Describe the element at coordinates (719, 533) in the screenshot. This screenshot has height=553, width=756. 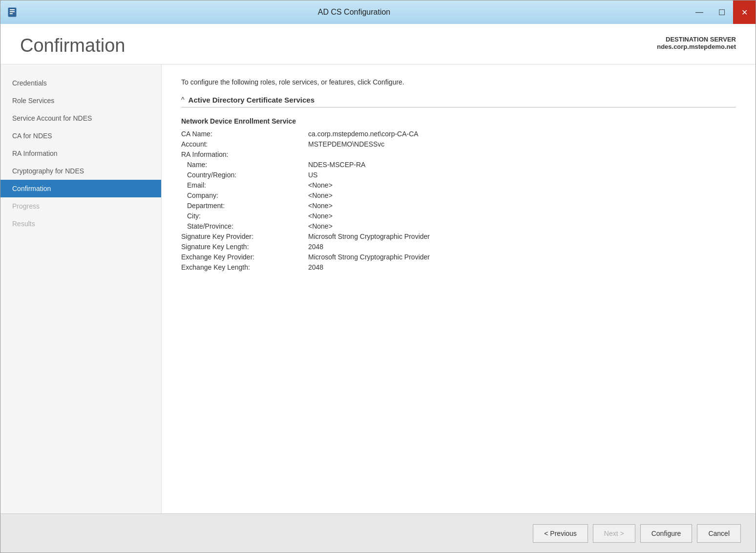
I see `cancel-button: Cancel` at that location.